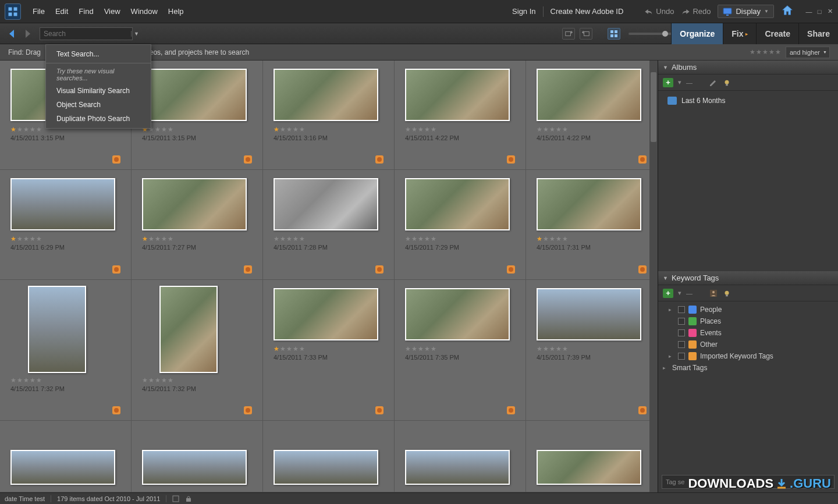 The height and width of the screenshot is (504, 838). What do you see at coordinates (680, 293) in the screenshot?
I see `tags-toolbar-drop: ▾` at bounding box center [680, 293].